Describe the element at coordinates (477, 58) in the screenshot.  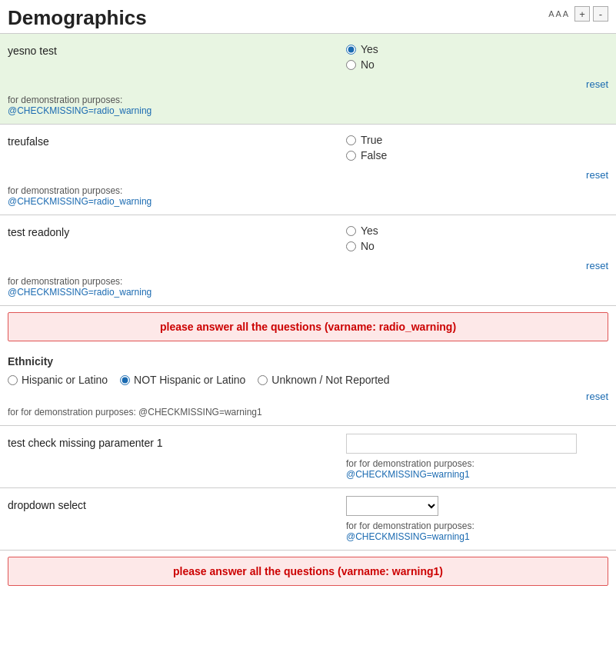
I see `yesno-controls: Yes No` at that location.